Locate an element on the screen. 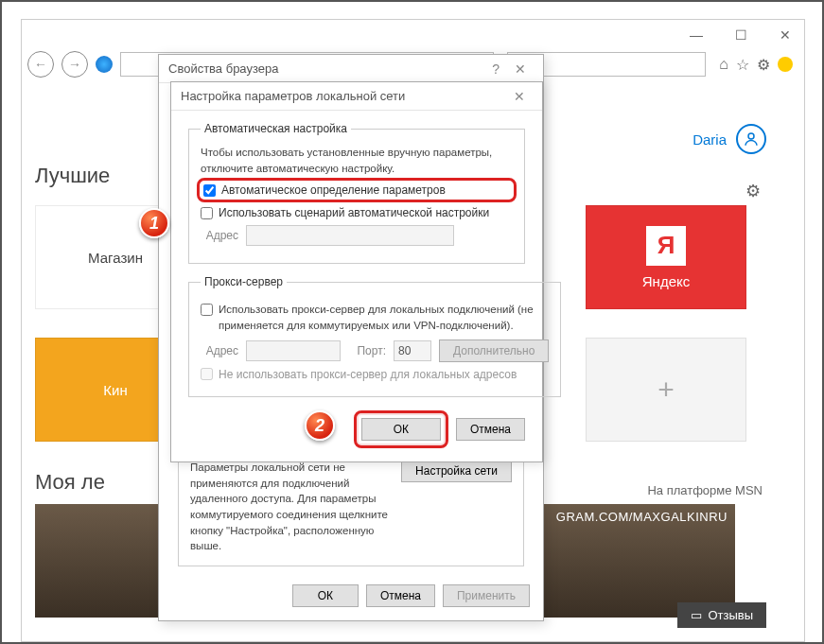  back-button: ← is located at coordinates (41, 64).